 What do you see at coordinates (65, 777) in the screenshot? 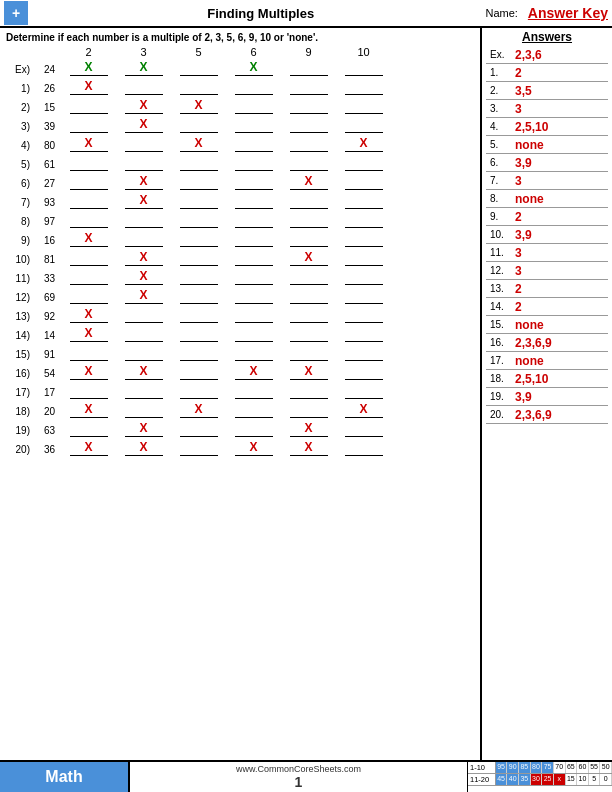
I see `footer-math-label: Math` at bounding box center [65, 777].